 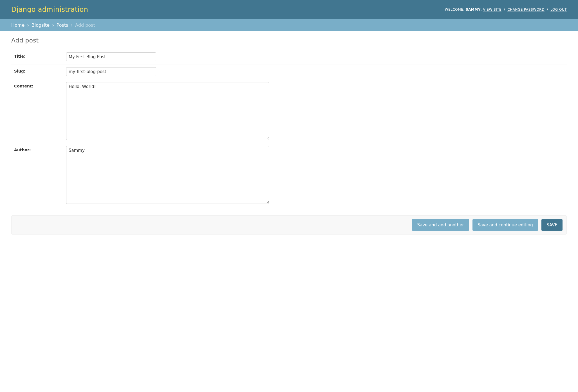 I want to click on save-button, so click(x=552, y=225).